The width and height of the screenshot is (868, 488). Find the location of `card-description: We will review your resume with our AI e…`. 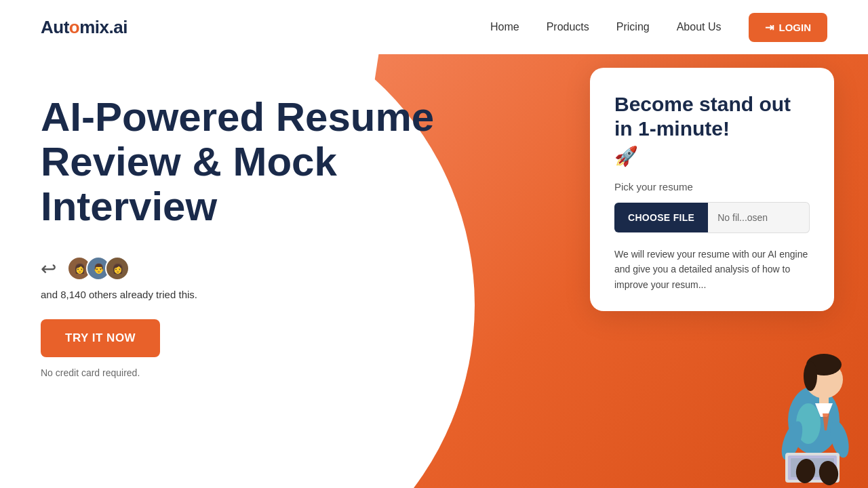

card-description: We will review your resume with our AI e… is located at coordinates (712, 270).